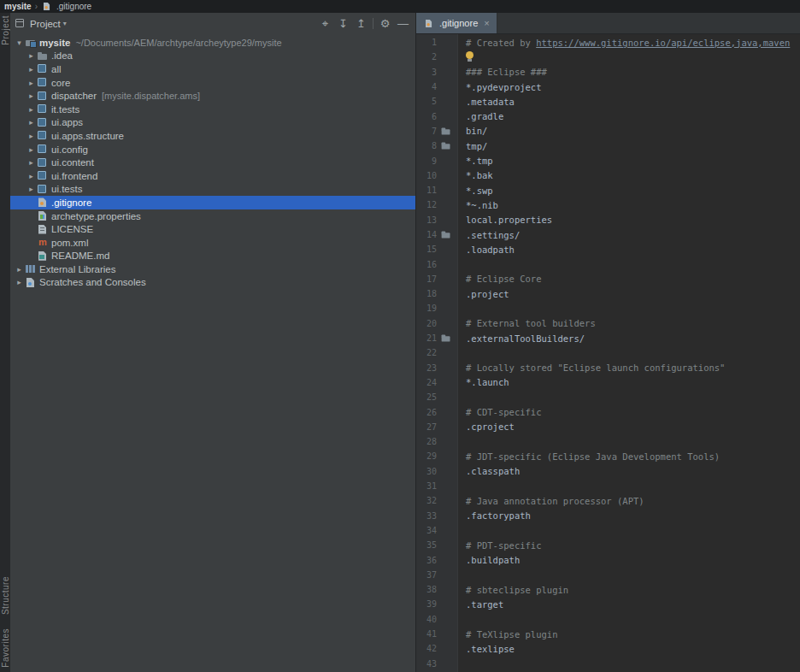 Image resolution: width=800 pixels, height=672 pixels. I want to click on locate-icon: ⌖, so click(325, 24).